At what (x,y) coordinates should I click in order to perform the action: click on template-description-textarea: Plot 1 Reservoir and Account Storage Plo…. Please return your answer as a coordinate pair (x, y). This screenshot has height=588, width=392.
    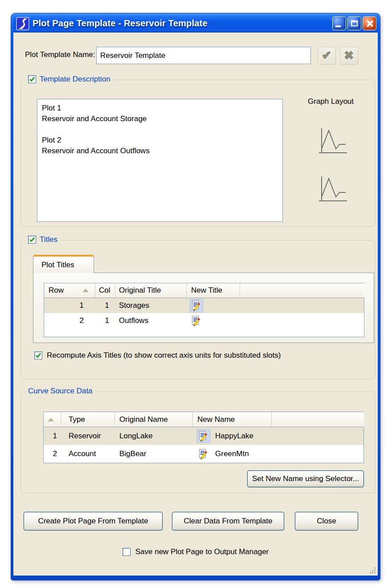
    Looking at the image, I should click on (160, 160).